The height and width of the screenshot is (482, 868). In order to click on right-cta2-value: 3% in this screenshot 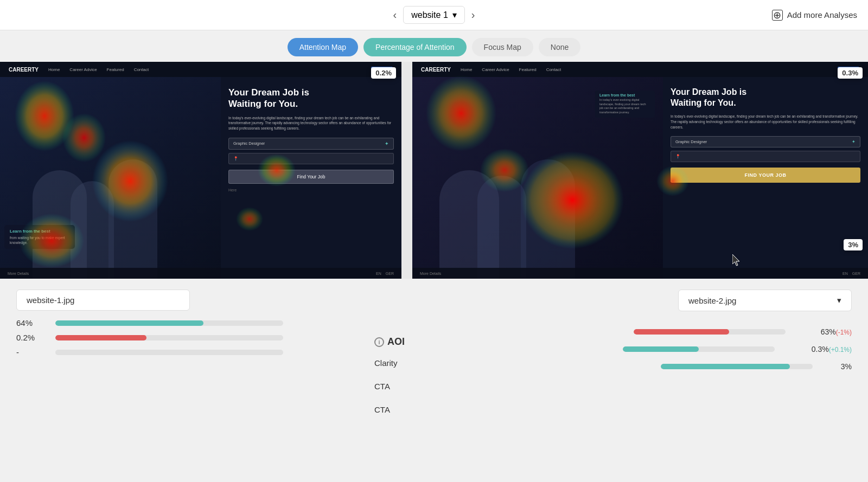, I will do `click(835, 367)`.